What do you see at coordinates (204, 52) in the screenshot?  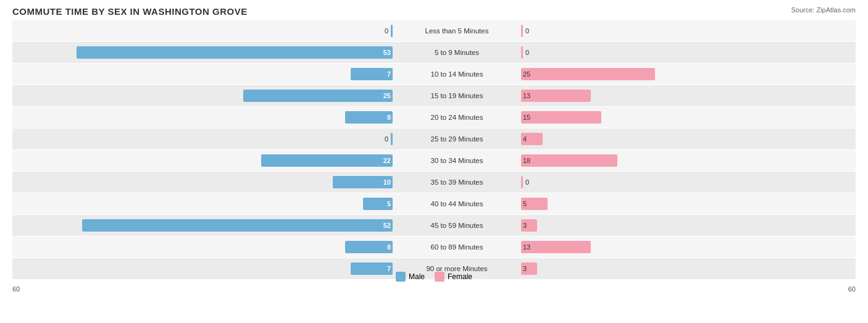 I see `left-section: 53` at bounding box center [204, 52].